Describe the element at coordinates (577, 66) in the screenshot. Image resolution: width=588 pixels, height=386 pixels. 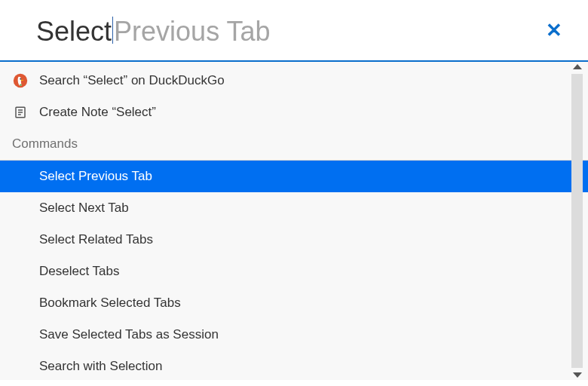
I see `scroll-up-arrow-icon` at that location.